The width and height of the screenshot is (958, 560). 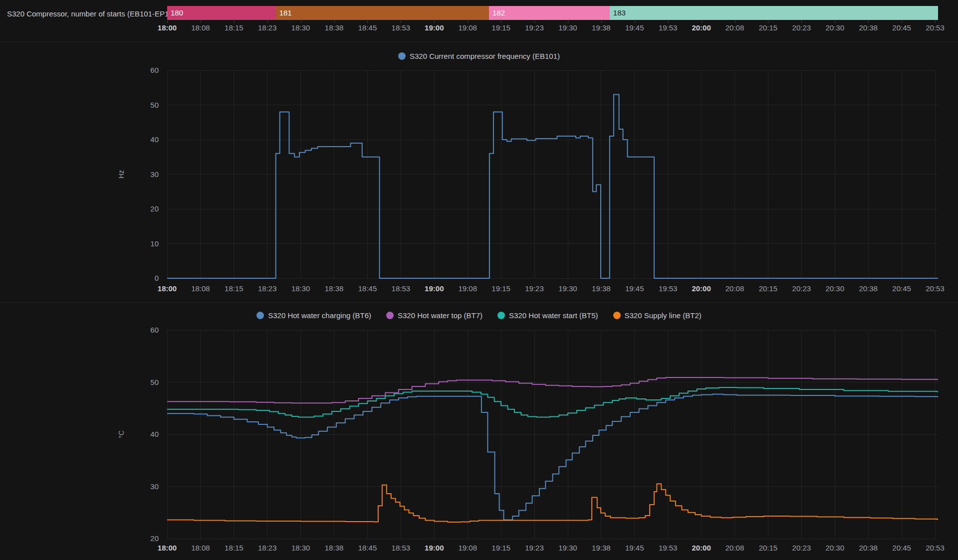 What do you see at coordinates (121, 175) in the screenshot?
I see `y-axis-unit: Hz` at bounding box center [121, 175].